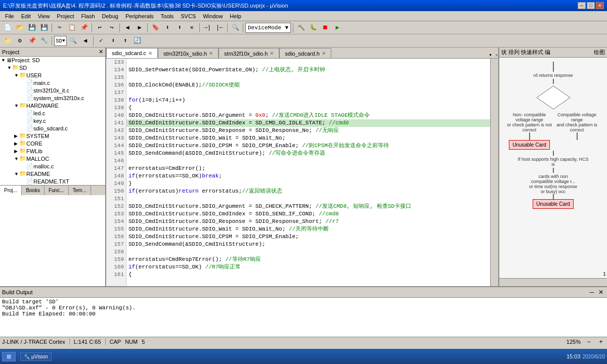 This screenshot has width=607, height=364. What do you see at coordinates (235, 28) in the screenshot?
I see `find-button: 🔍` at bounding box center [235, 28].